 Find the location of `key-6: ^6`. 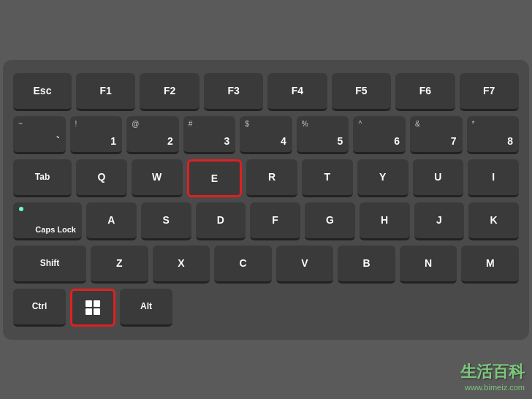

key-6: ^6 is located at coordinates (379, 135).